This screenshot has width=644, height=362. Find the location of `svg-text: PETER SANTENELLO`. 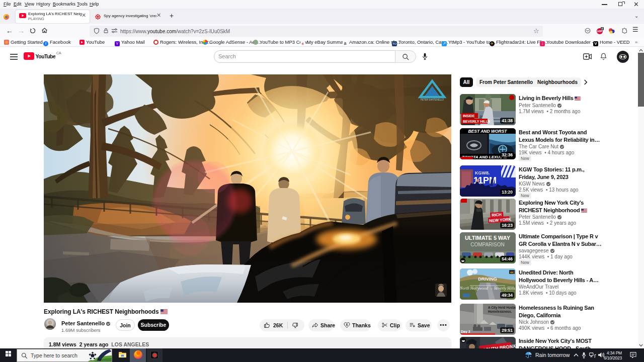

svg-text: PETER SANTENELLO is located at coordinates (433, 100).